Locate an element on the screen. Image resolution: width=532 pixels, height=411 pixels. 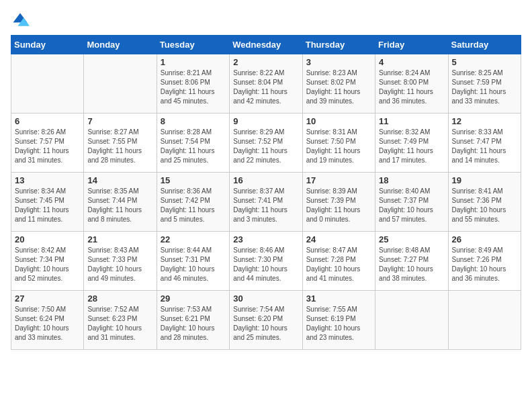
calendar-cell: 26Sunrise: 8:49 AM Sunset: 7:26 PM Dayli… is located at coordinates (484, 261).